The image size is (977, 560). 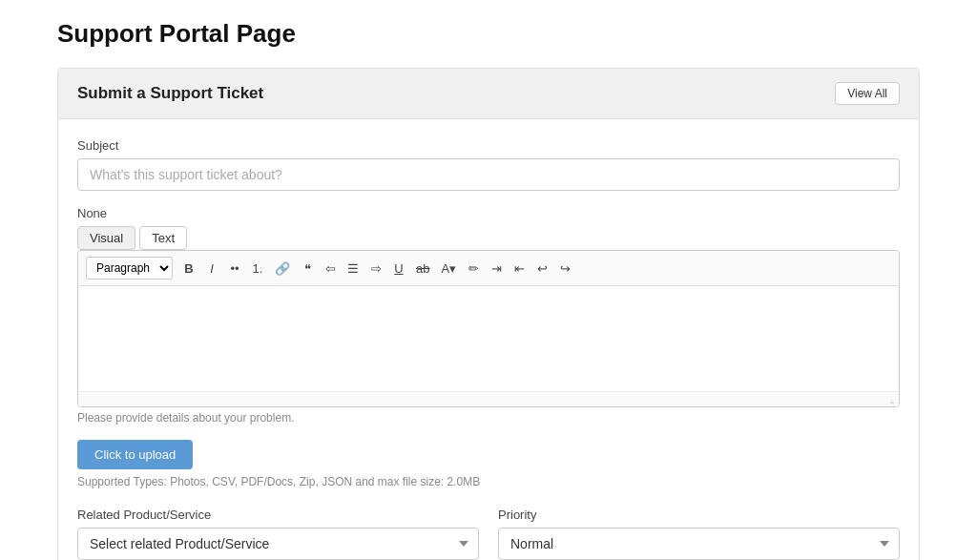 What do you see at coordinates (130, 268) in the screenshot?
I see `paragraph-select: Paragraph` at bounding box center [130, 268].